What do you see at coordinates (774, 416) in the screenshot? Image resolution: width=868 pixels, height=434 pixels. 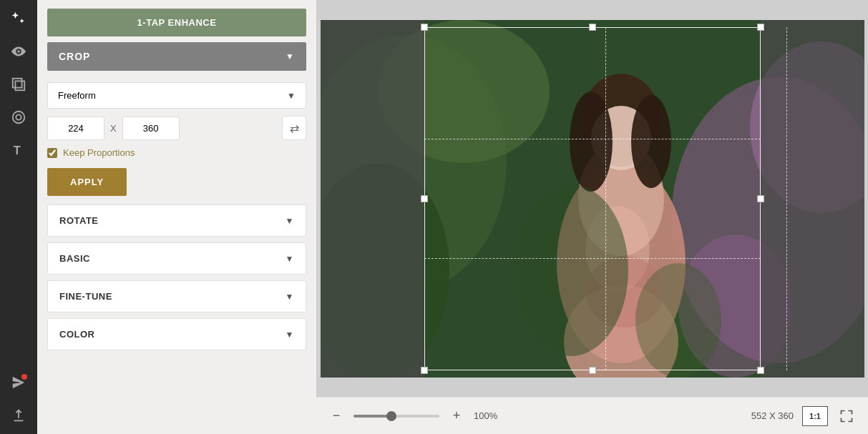 I see `canvas-x-sep: X` at bounding box center [774, 416].